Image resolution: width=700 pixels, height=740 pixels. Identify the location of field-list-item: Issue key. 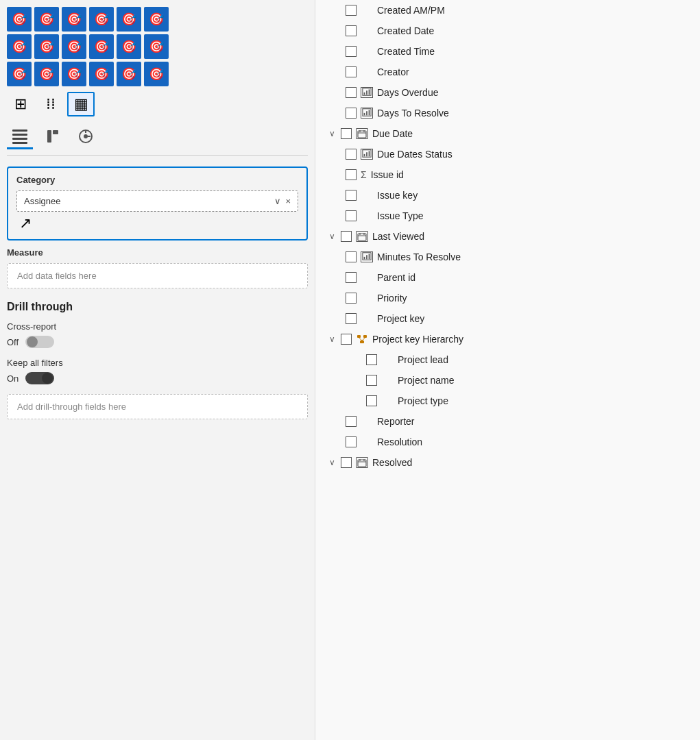
(507, 195).